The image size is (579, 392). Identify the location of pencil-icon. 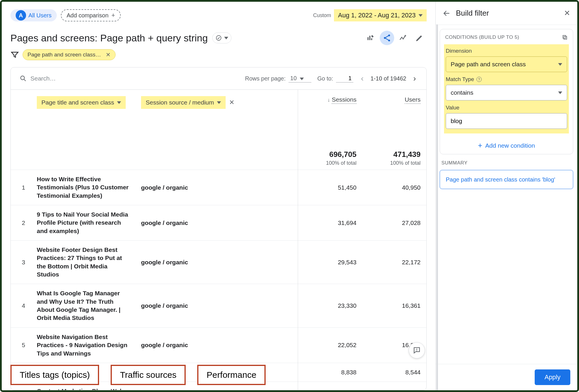
(419, 38).